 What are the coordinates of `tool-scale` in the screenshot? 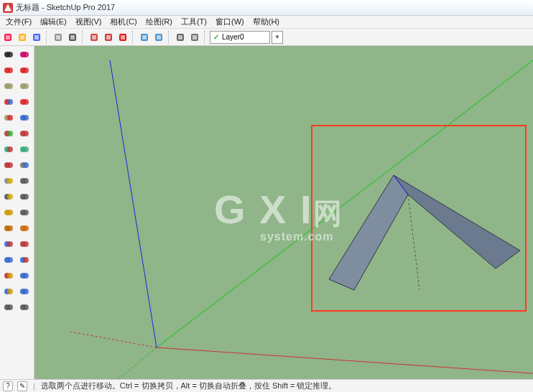 It's located at (24, 149).